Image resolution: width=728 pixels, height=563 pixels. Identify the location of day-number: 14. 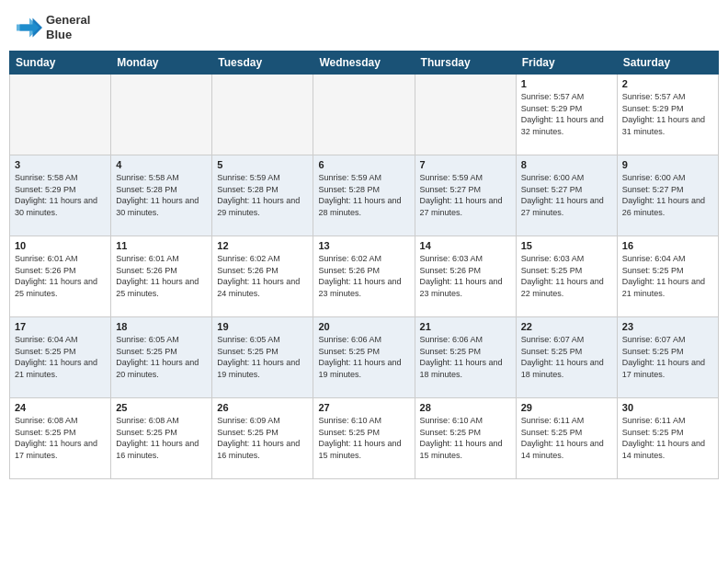
(465, 246).